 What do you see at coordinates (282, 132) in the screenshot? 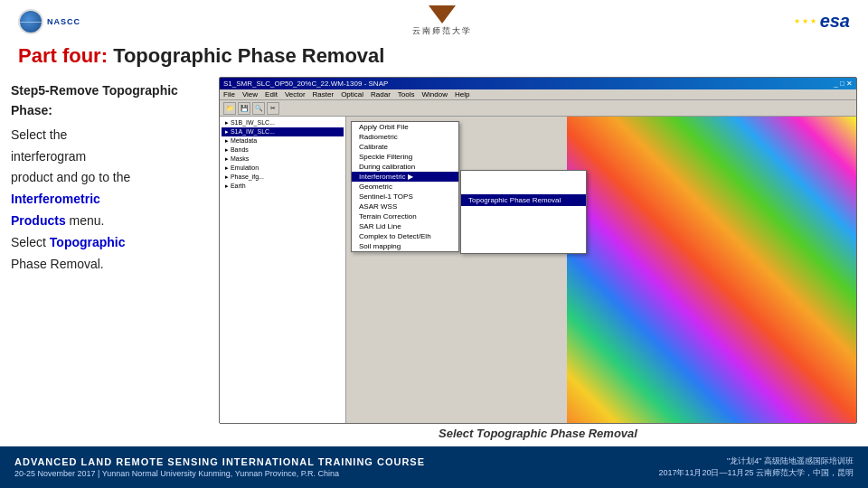
I see `tree-item-2: ▸ S1A_IW_SLC...` at bounding box center [282, 132].